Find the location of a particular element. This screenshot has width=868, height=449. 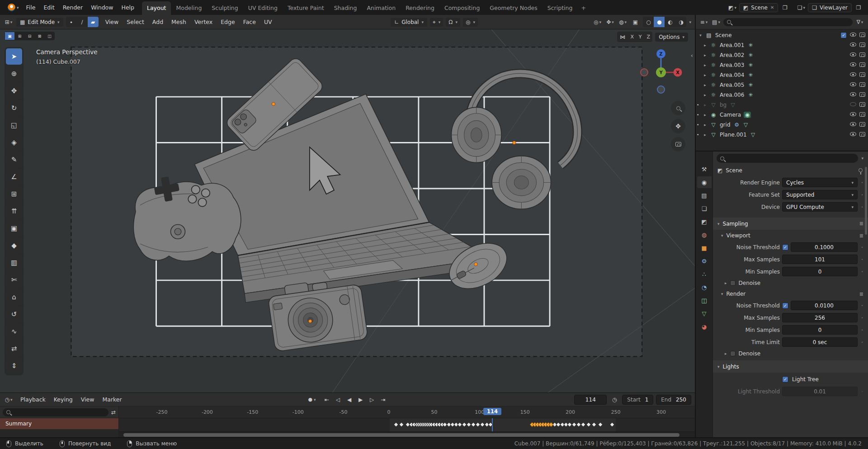

tab-animation: Animation is located at coordinates (381, 8).